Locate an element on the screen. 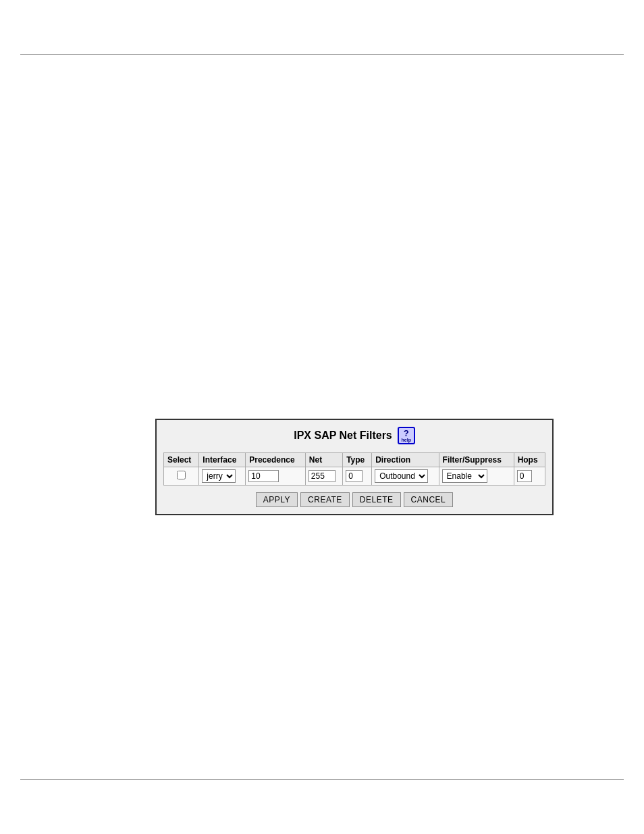 This screenshot has height=834, width=644. interface-select: jerry is located at coordinates (219, 476).